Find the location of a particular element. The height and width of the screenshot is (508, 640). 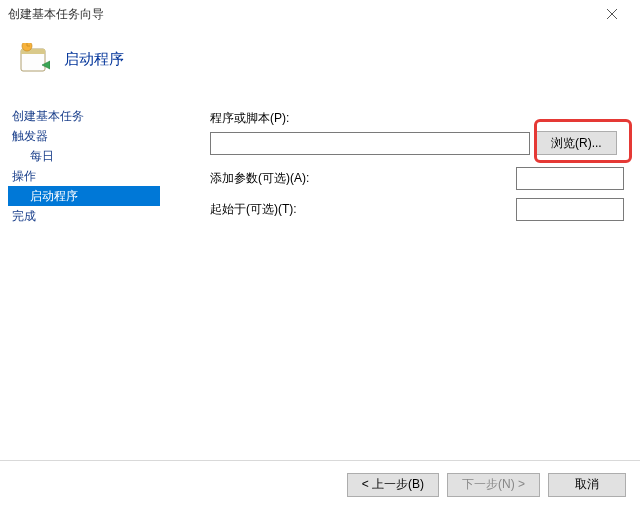

step-start-program: 启动程序 is located at coordinates (84, 196).